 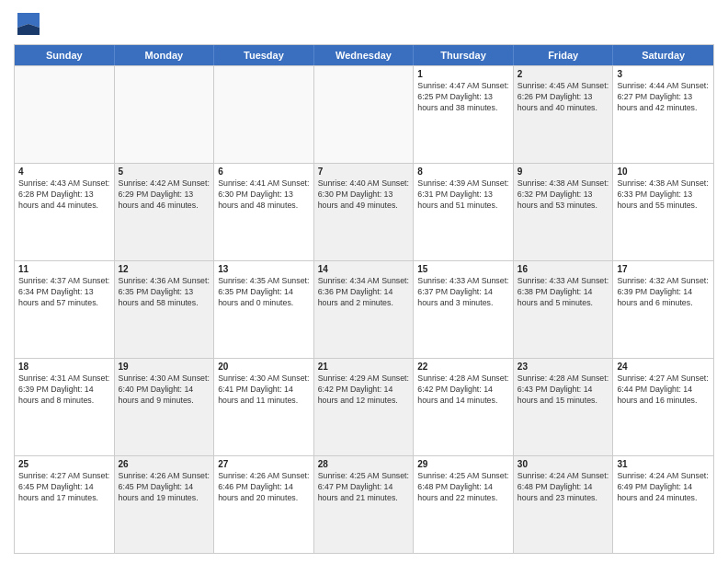 What do you see at coordinates (664, 464) in the screenshot?
I see `day-number: 31` at bounding box center [664, 464].